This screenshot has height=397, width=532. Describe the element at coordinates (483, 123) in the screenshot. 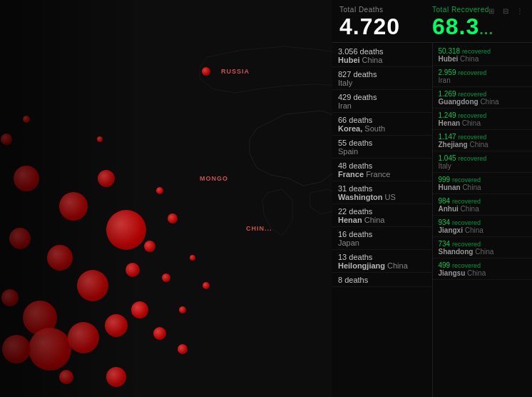

I see `recovered-location: Henan China` at that location.